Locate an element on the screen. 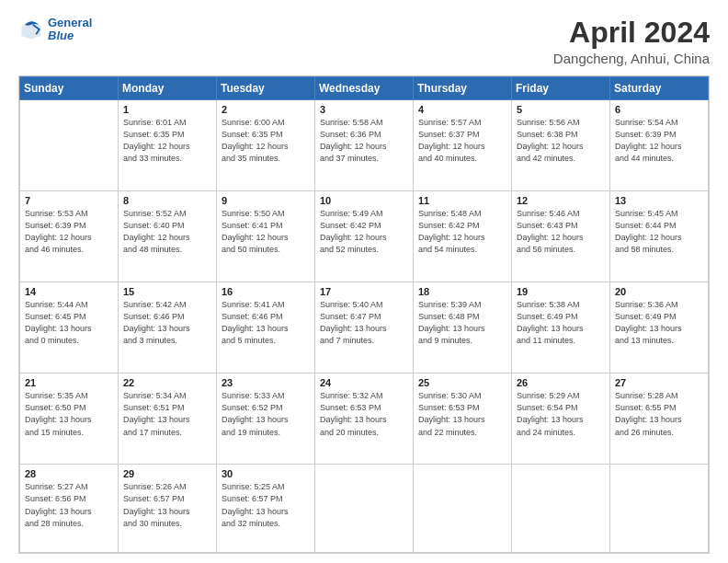  calendar-cell: 20Sunrise: 5:36 AM Sunset: 6:49 PM Dayli… is located at coordinates (660, 327).